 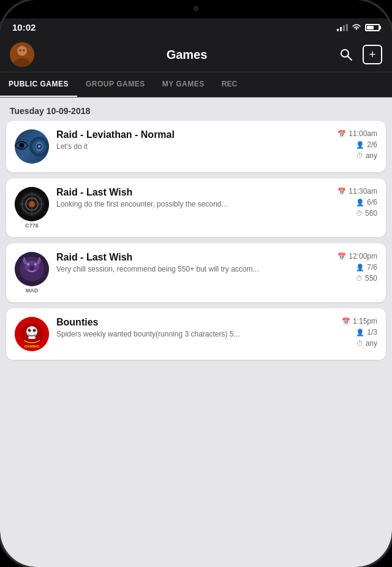 What do you see at coordinates (360, 267) in the screenshot?
I see `players-icon-3: 👤` at bounding box center [360, 267].